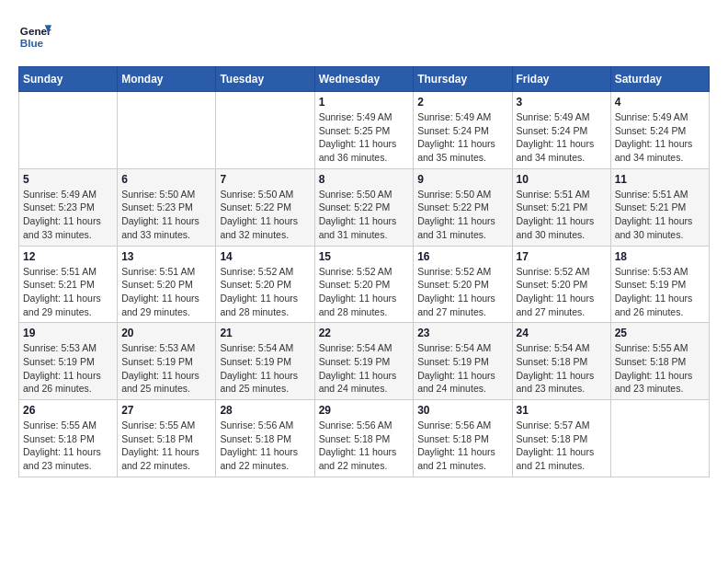 This screenshot has height=563, width=728. What do you see at coordinates (462, 368) in the screenshot?
I see `day-info: Sunrise: 5:54 AM Sunset: 5:19 PM Dayligh…` at bounding box center [462, 368].